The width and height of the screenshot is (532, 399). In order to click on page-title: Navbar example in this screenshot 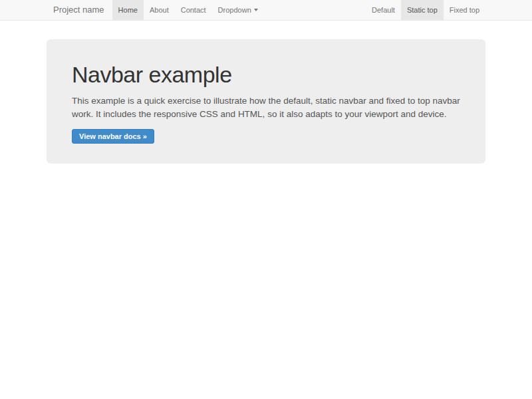, I will do `click(266, 74)`.